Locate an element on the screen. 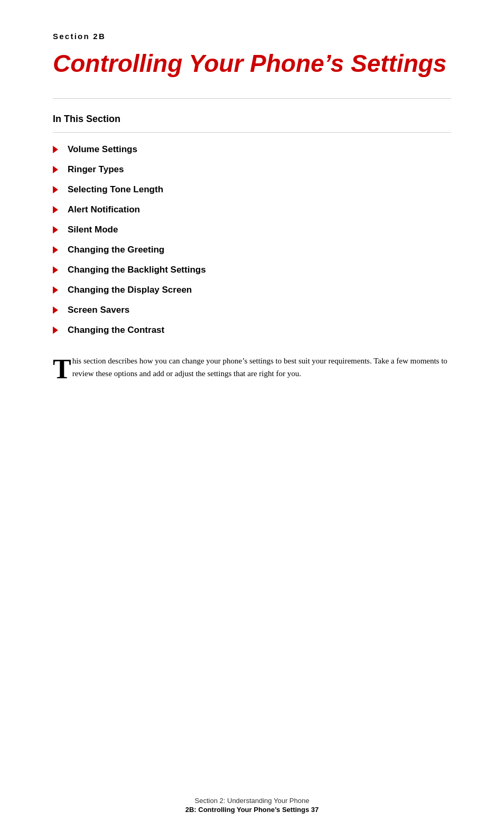  arrow-icon-changing-greeting is located at coordinates (55, 250).